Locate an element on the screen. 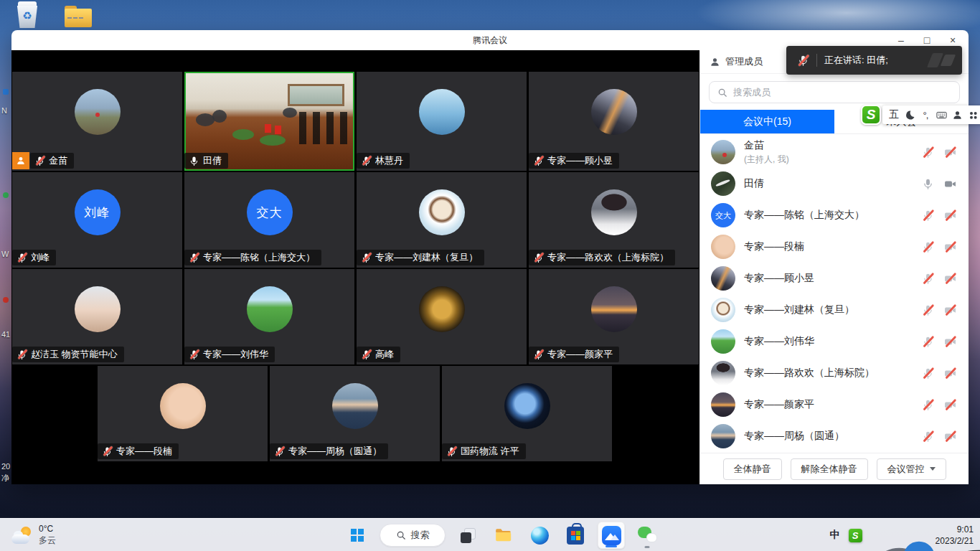  tile-label: 国药物流 许平 is located at coordinates (484, 451).